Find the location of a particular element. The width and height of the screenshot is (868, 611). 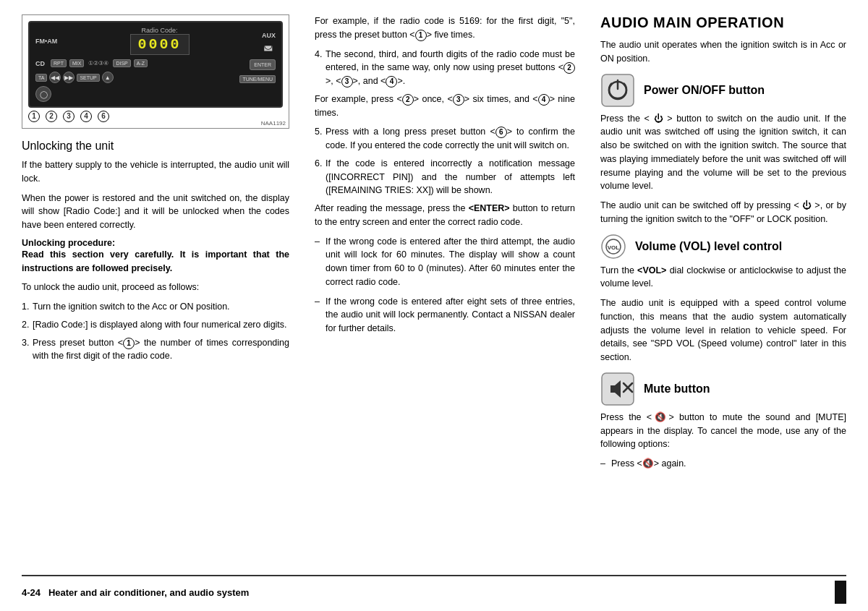

preset-3: 3 is located at coordinates (69, 116).